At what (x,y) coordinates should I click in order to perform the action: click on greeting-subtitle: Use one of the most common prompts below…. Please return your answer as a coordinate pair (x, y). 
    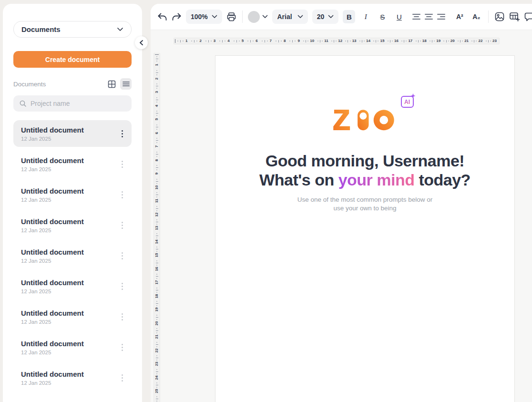
    Looking at the image, I should click on (365, 204).